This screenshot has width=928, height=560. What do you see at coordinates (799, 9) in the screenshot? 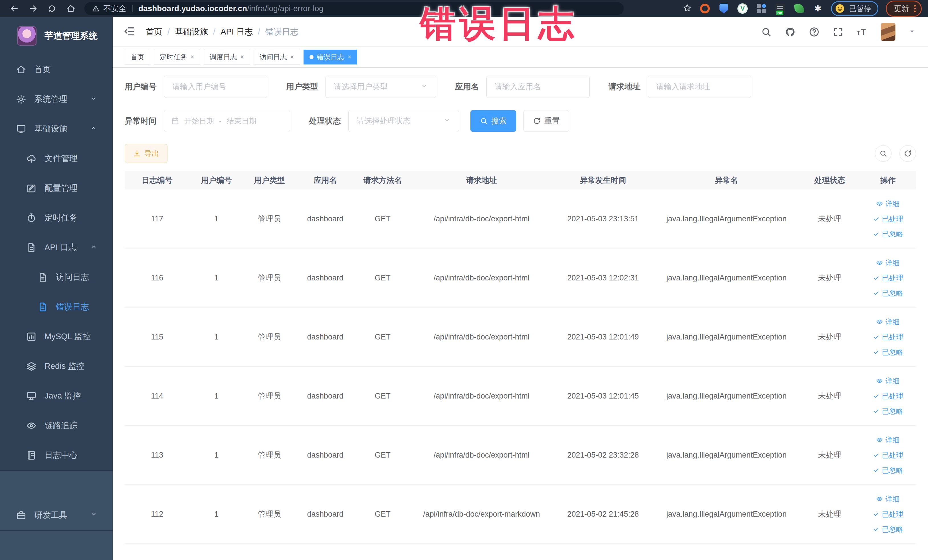
I see `extension-leaf-icon` at bounding box center [799, 9].